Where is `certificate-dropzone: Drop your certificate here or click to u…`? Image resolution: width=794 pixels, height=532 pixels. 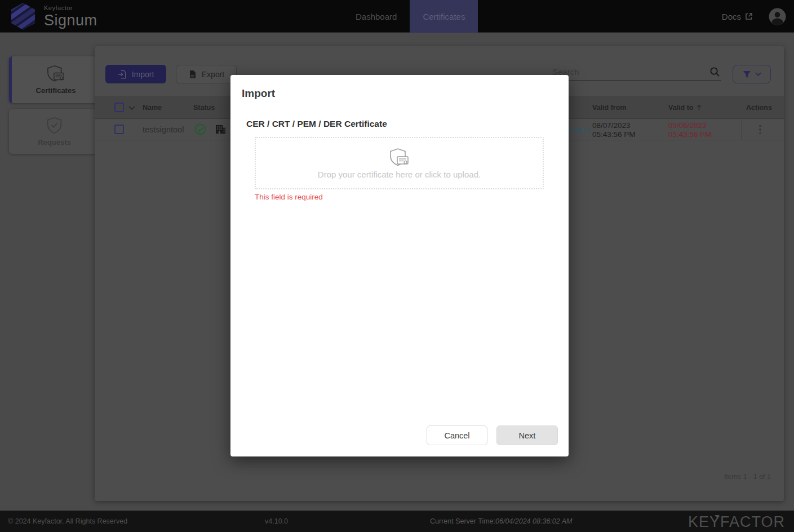 certificate-dropzone: Drop your certificate here or click to u… is located at coordinates (399, 163).